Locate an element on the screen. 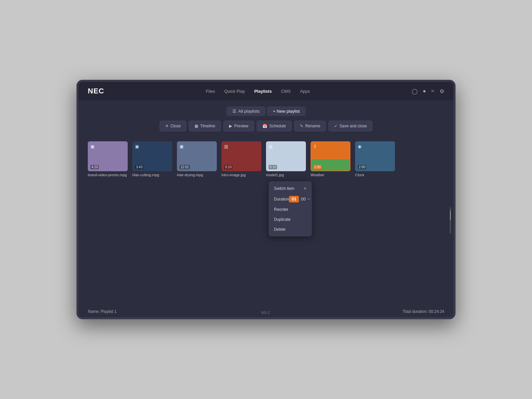 This screenshot has height=399, width=532. ctx-reorder-label: Reorder is located at coordinates (281, 209).